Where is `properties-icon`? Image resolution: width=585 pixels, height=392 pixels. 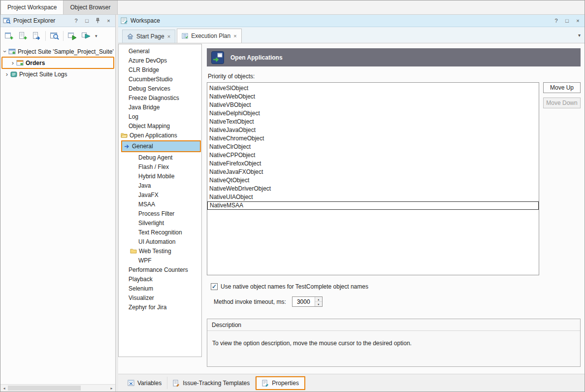 properties-icon is located at coordinates (265, 383).